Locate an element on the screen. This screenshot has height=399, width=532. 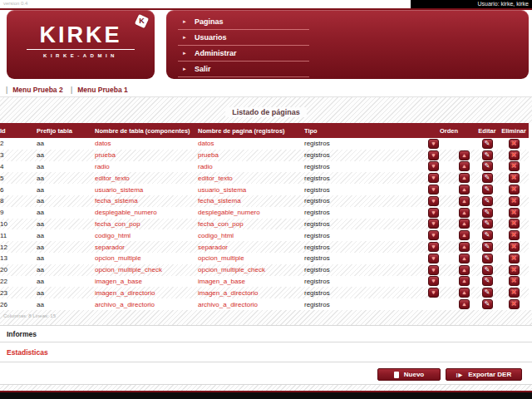
pagina-link: radio is located at coordinates (205, 166).